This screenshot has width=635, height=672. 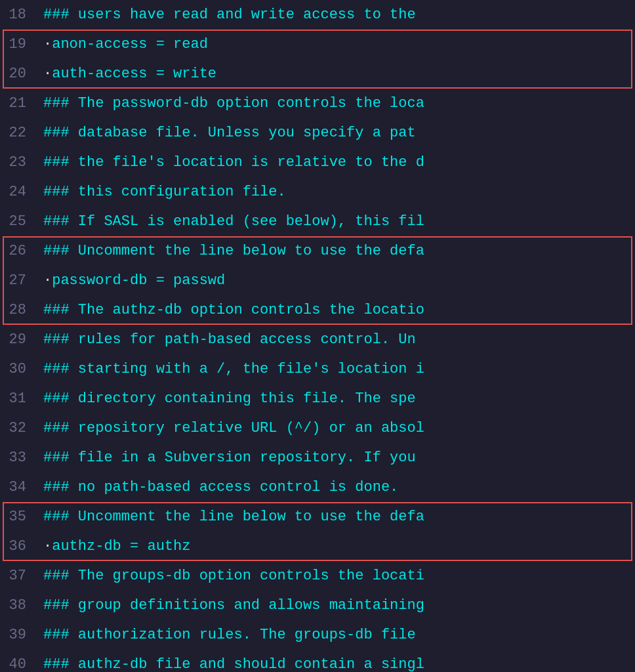 I want to click on line-number: 33, so click(x=19, y=458).